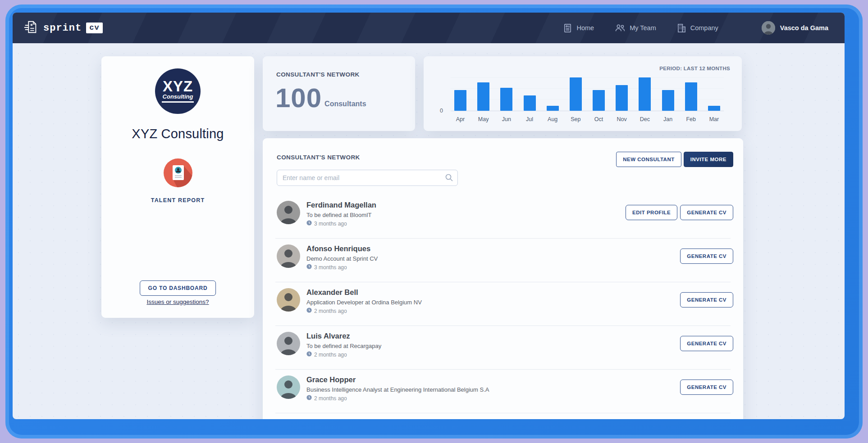 The height and width of the screenshot is (443, 868). What do you see at coordinates (94, 28) in the screenshot?
I see `brand-badge: cv` at bounding box center [94, 28].